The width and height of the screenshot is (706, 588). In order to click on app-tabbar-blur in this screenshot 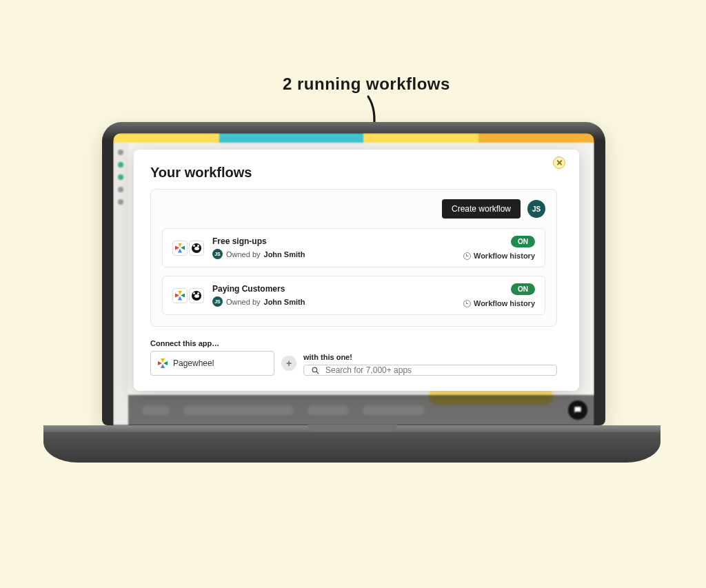, I will do `click(354, 138)`.